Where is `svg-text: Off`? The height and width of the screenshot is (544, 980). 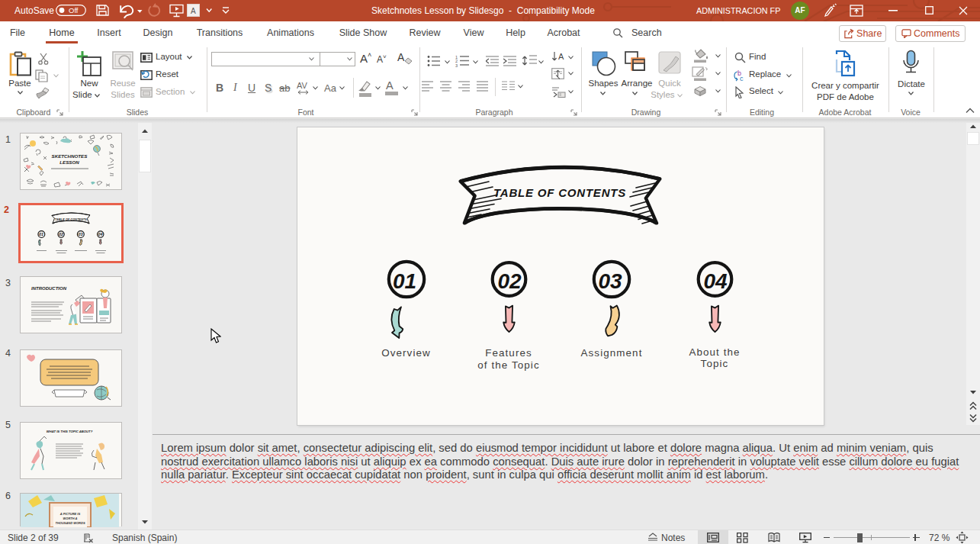
svg-text: Off is located at coordinates (73, 11).